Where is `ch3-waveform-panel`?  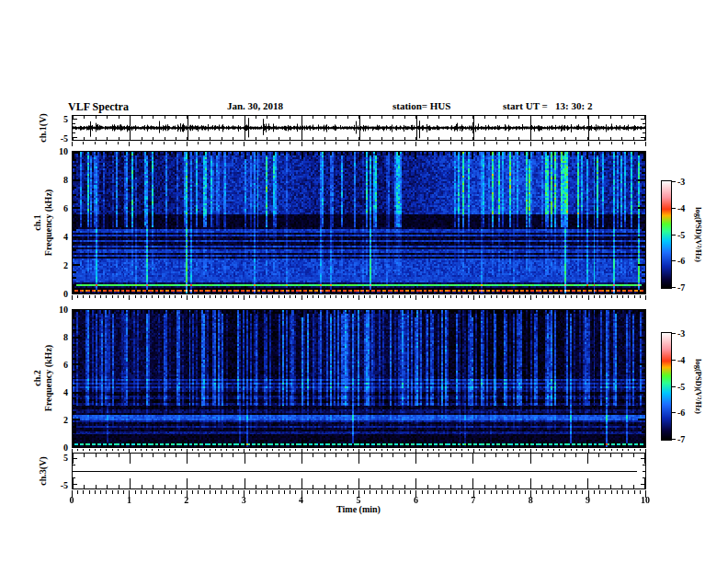
ch3-waveform-panel is located at coordinates (358, 471).